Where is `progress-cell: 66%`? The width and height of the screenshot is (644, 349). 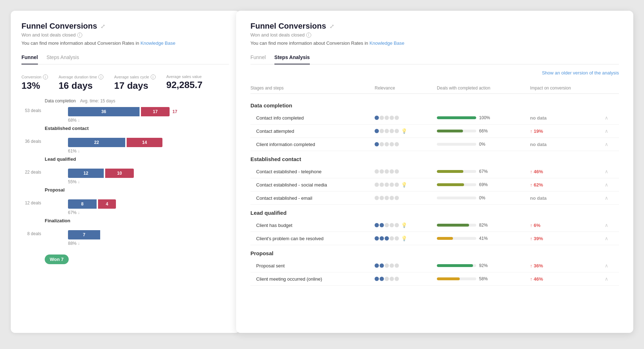
progress-cell: 66% is located at coordinates (484, 131).